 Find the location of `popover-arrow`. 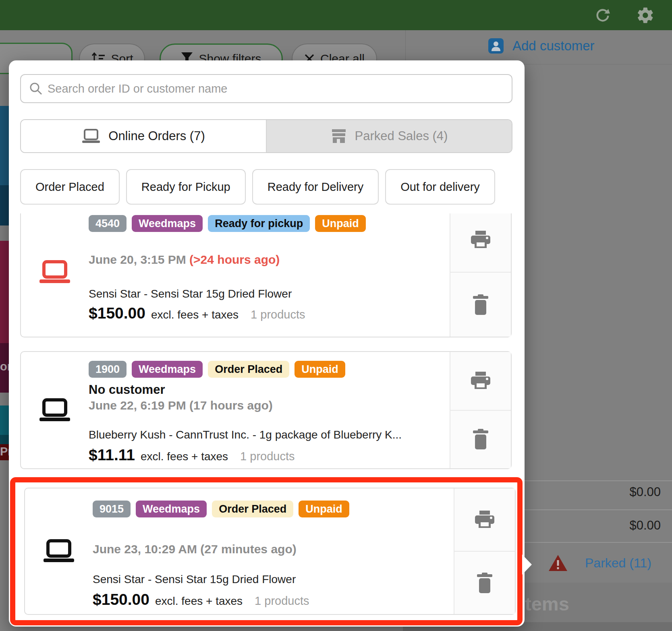

popover-arrow is located at coordinates (527, 565).